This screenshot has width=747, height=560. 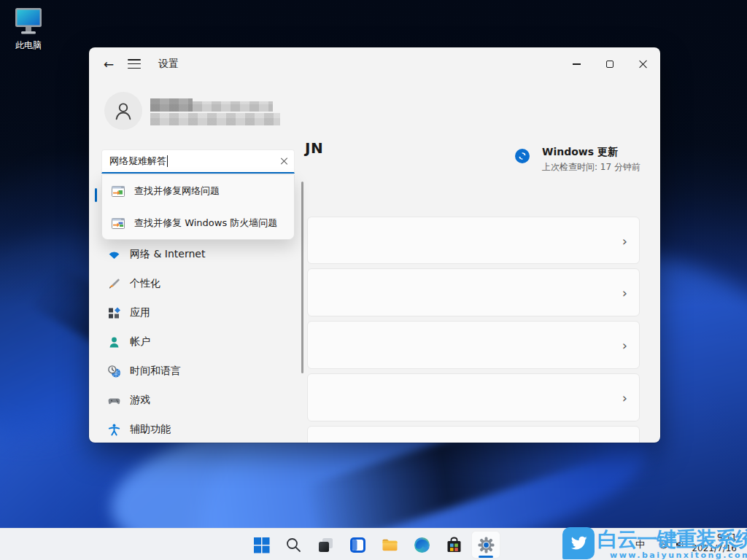 I want to click on troubleshoot-network-icon, so click(x=118, y=191).